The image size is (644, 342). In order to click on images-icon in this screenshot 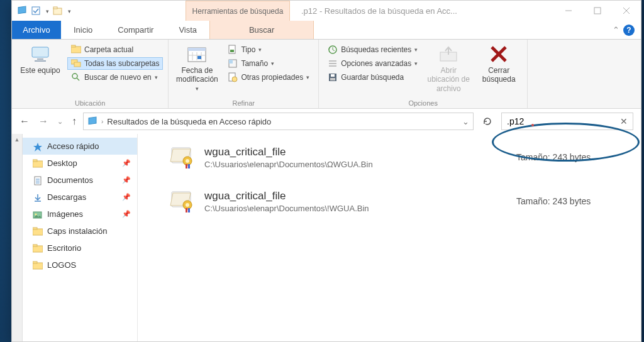, I will do `click(38, 214)`.